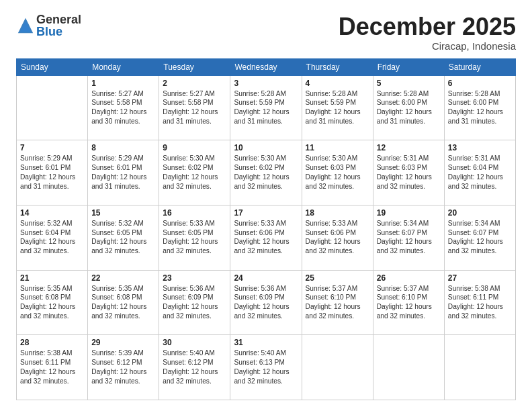 The height and width of the screenshot is (411, 532). I want to click on day-number: 21, so click(52, 278).